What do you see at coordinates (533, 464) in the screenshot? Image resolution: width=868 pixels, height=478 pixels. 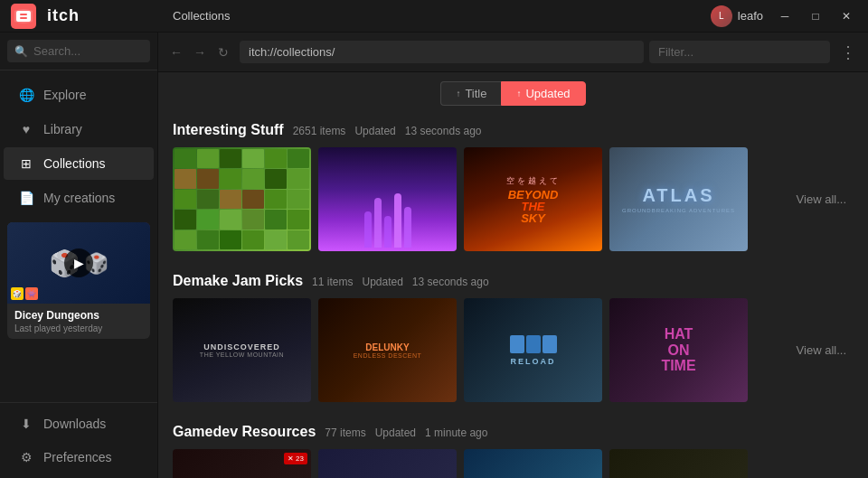 I see `game-thumb-gd3: 😺` at bounding box center [533, 464].